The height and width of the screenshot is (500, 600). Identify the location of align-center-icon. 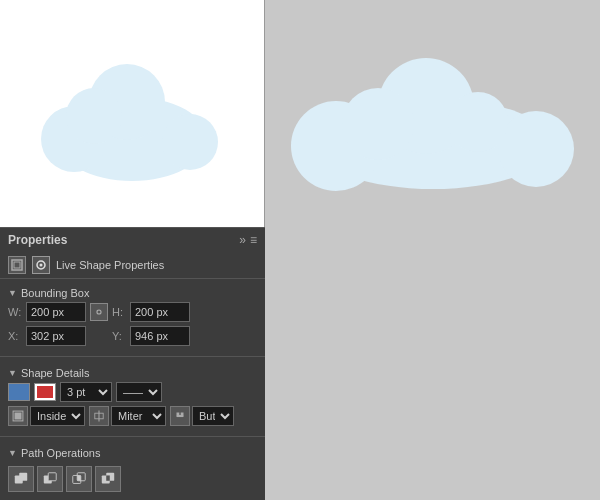
(99, 416).